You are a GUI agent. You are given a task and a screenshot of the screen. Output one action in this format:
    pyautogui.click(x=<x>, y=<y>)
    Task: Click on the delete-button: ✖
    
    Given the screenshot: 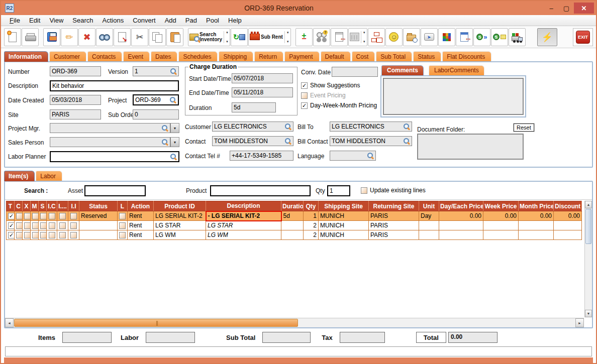 What is the action you would take?
    pyautogui.click(x=87, y=37)
    